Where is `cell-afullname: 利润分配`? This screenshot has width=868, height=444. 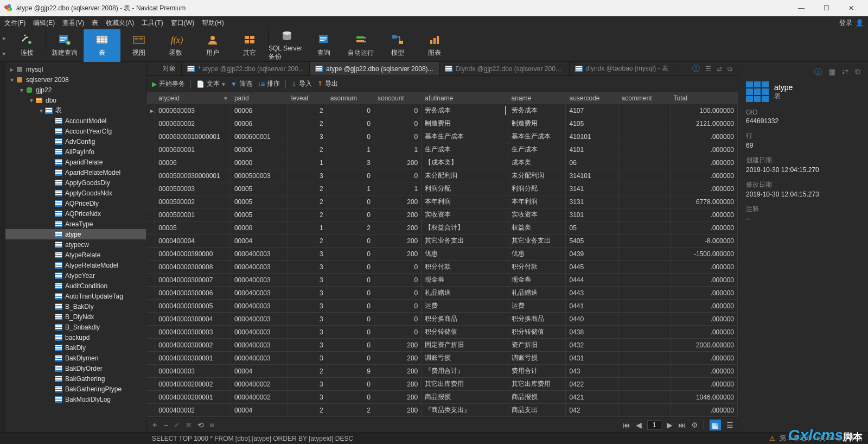 cell-afullname: 利润分配 is located at coordinates (464, 189).